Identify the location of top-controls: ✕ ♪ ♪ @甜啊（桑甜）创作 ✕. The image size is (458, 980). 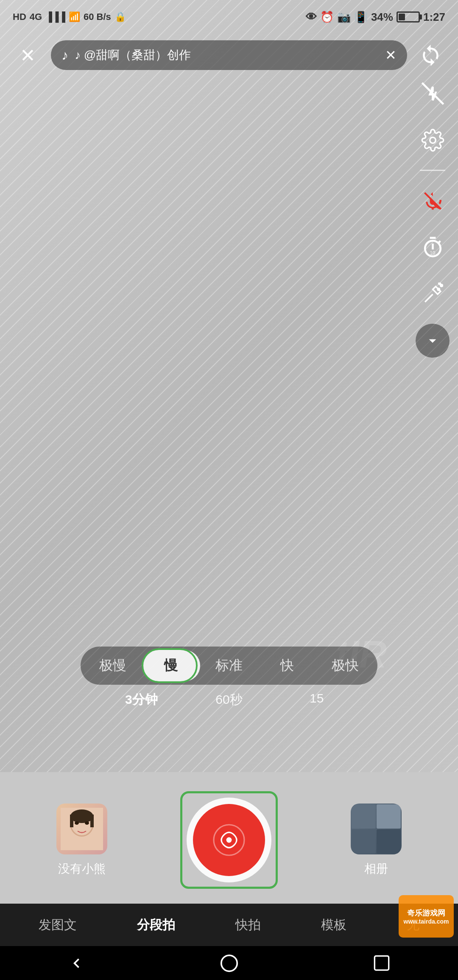
(229, 55).